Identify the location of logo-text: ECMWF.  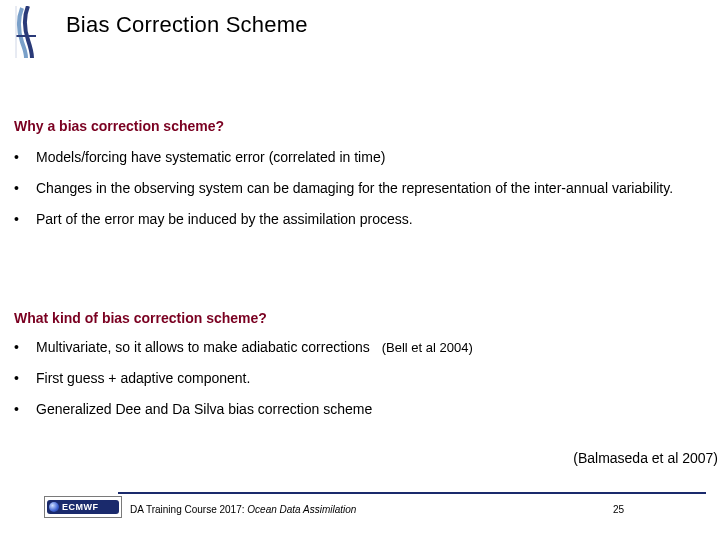
(80, 507).